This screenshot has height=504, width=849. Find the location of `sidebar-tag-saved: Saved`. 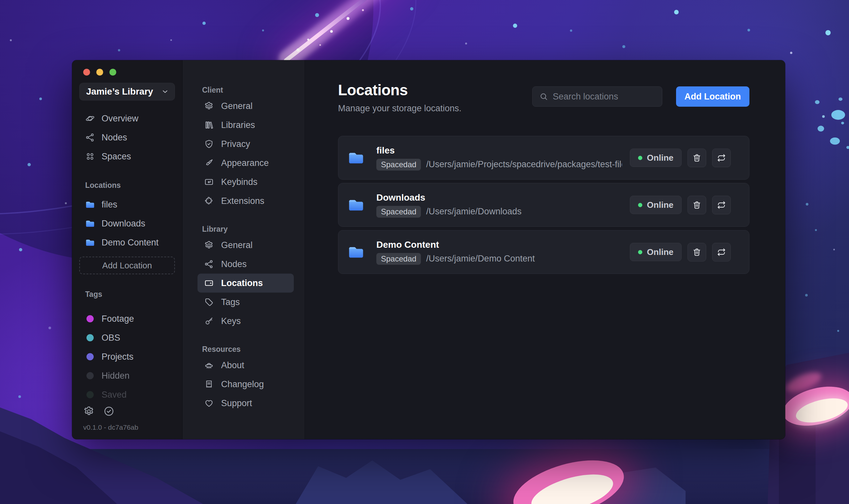

sidebar-tag-saved: Saved is located at coordinates (127, 395).